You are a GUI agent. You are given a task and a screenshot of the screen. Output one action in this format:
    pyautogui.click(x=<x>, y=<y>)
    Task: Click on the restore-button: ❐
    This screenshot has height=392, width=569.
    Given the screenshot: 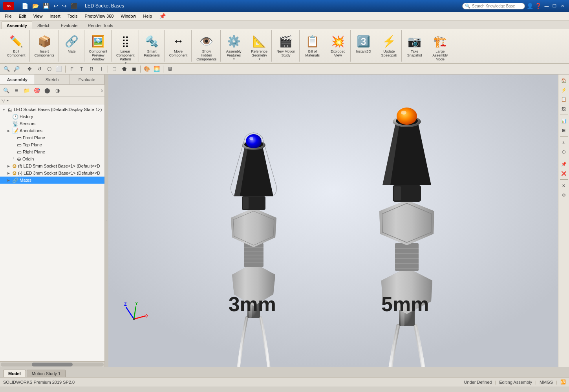 What is the action you would take?
    pyautogui.click(x=554, y=6)
    